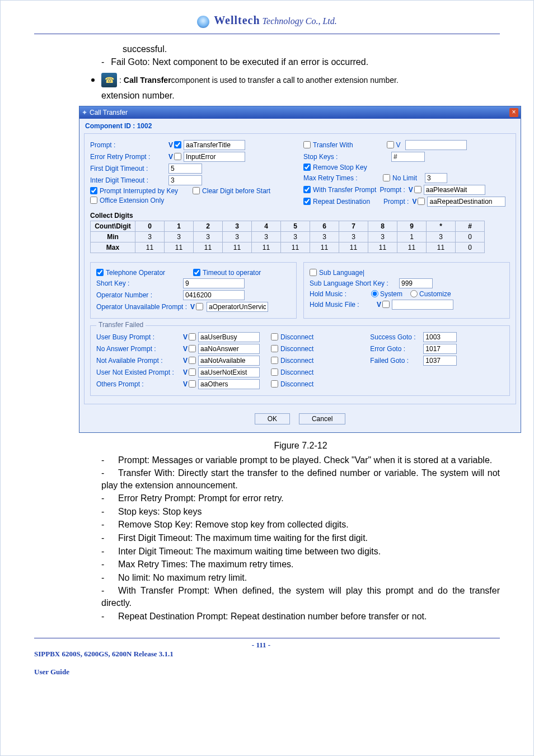 This screenshot has height=756, width=534. Describe the element at coordinates (396, 361) in the screenshot. I see `failed-goto-label: Failed Goto :` at that location.